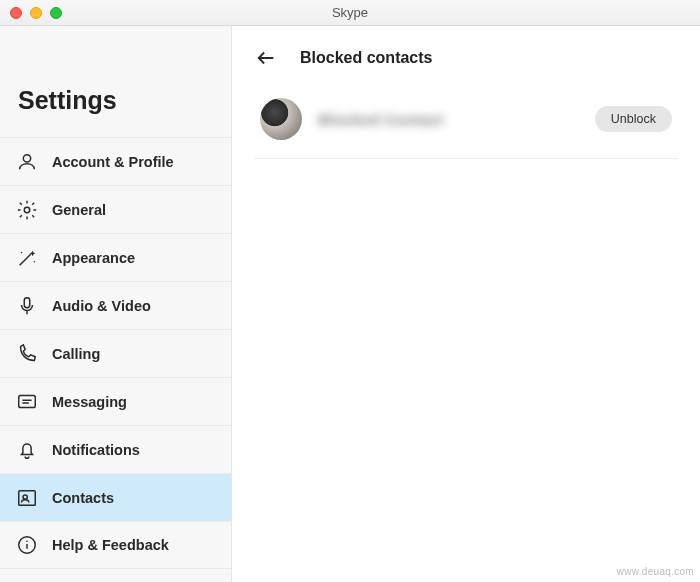 This screenshot has height=582, width=700. What do you see at coordinates (116, 497) in the screenshot?
I see `sidebar-item-contacts: Contacts` at bounding box center [116, 497].